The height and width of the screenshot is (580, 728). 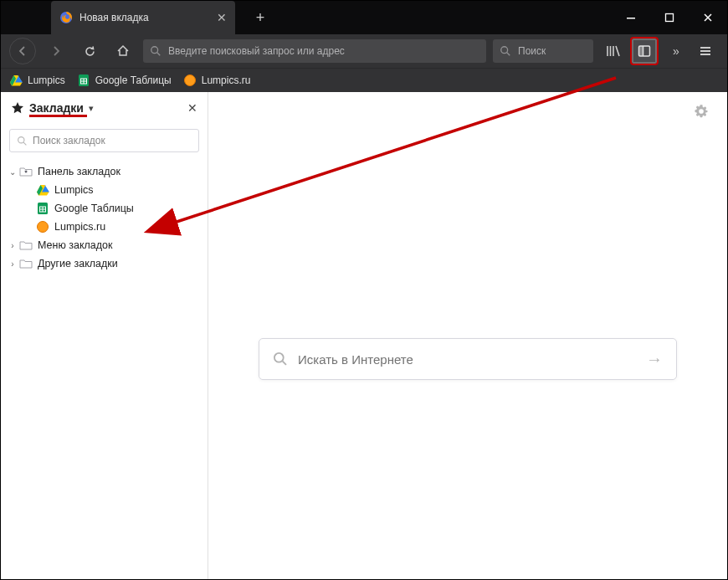 What do you see at coordinates (364, 18) in the screenshot?
I see `title-bar: Новая вкладка ✕ +` at bounding box center [364, 18].